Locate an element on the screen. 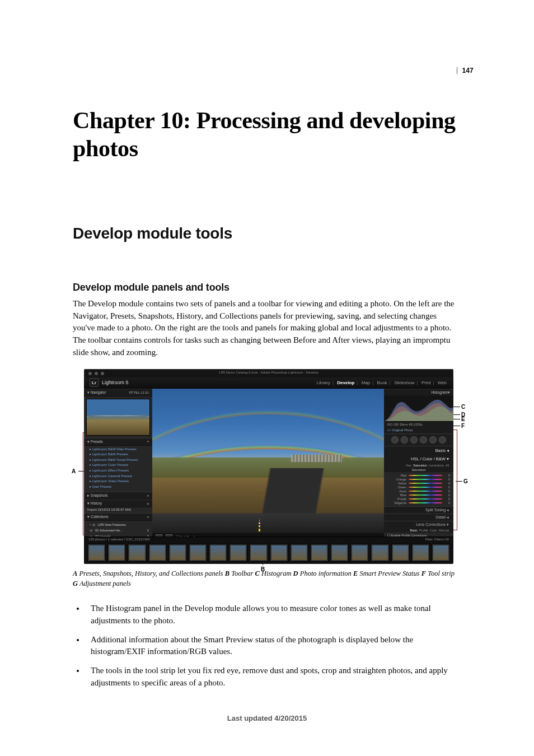 This screenshot has width=534, height=756. page-number: 147 is located at coordinates (465, 71).